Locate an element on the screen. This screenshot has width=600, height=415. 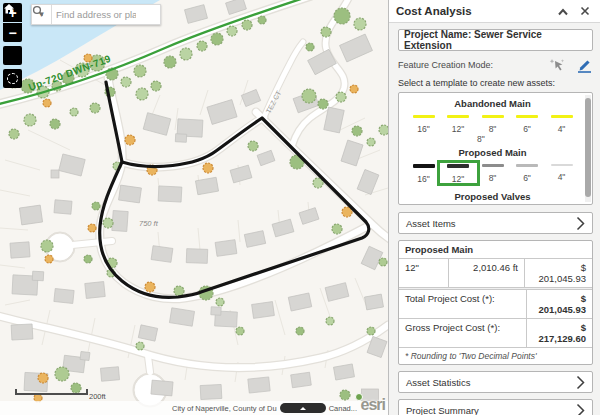
gross-cost-value: $ 217,129.60 is located at coordinates (559, 333).